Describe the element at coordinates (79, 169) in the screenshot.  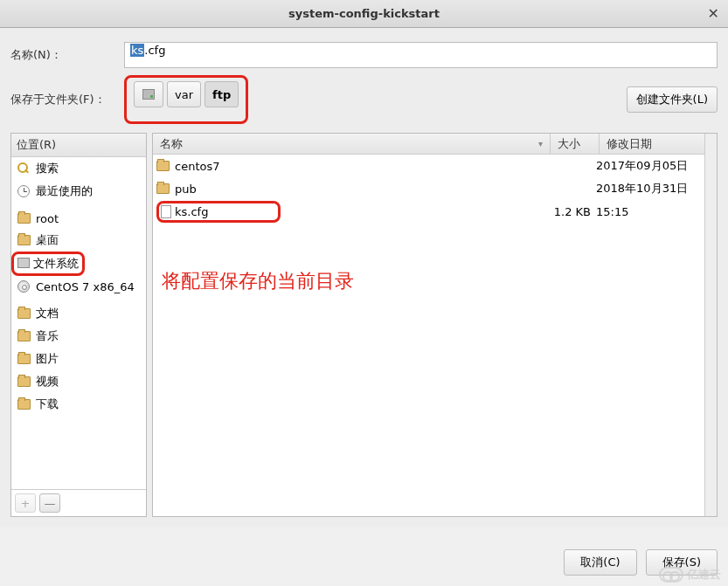
I see `place-search: 搜索` at that location.